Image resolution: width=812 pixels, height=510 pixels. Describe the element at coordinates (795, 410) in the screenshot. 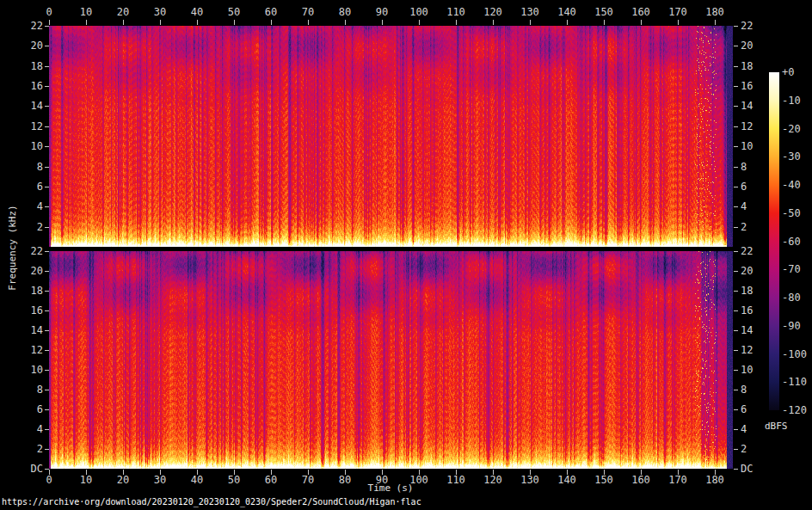

I see `colorbar-tick-label: -120` at that location.